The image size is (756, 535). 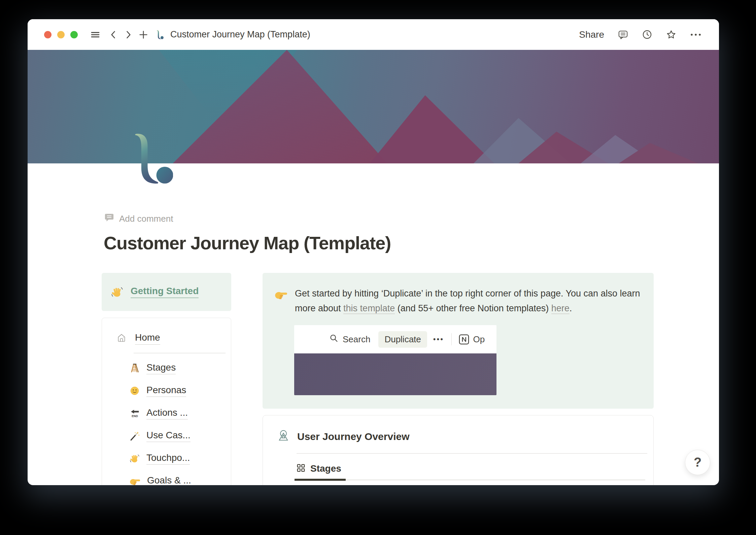 What do you see at coordinates (464, 340) in the screenshot?
I see `notion-logo-icon` at bounding box center [464, 340].